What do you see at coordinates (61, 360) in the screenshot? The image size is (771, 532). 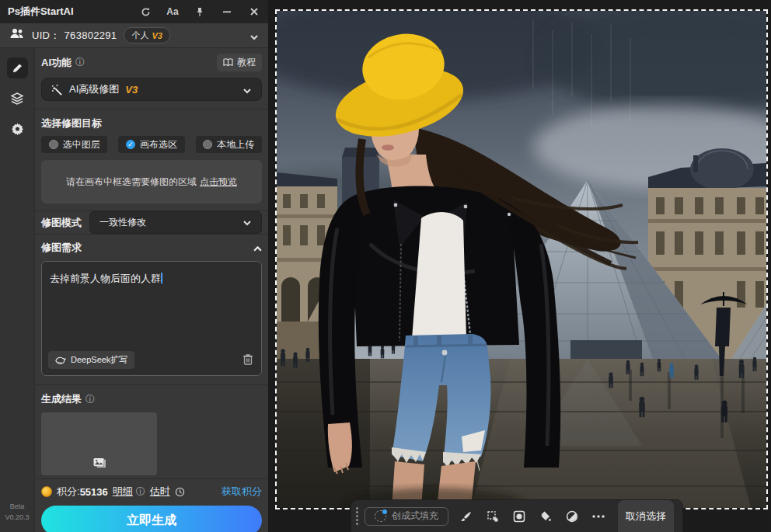 I see `whale-icon` at bounding box center [61, 360].